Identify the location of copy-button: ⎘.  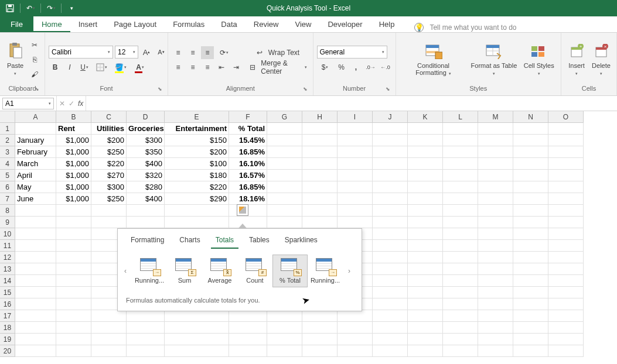
(35, 60).